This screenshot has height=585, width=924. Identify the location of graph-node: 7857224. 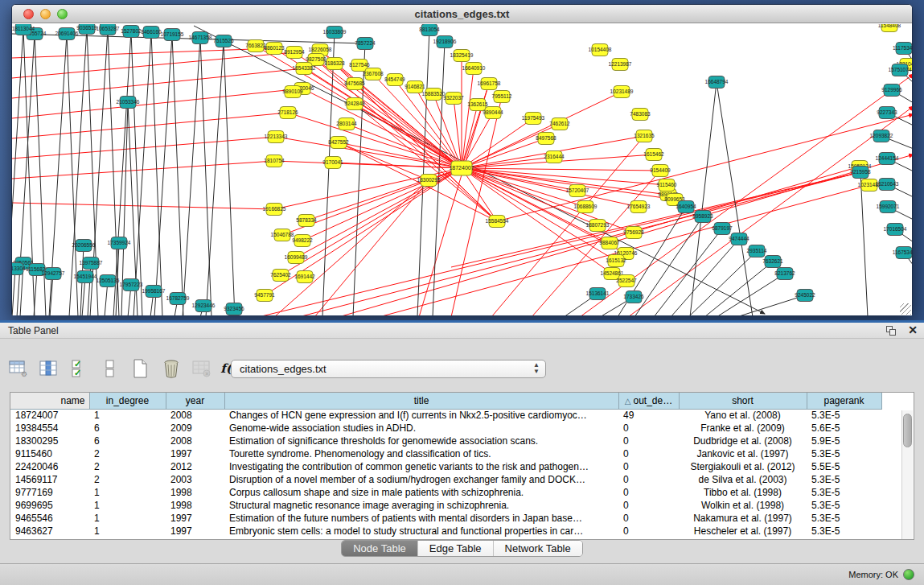
(365, 43).